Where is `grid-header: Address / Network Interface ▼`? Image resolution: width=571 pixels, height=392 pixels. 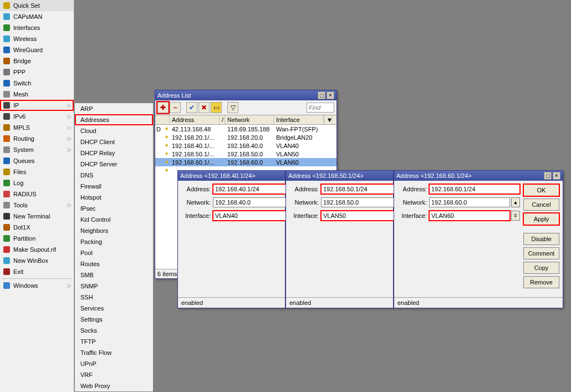 grid-header: Address / Network Interface ▼ is located at coordinates (246, 120).